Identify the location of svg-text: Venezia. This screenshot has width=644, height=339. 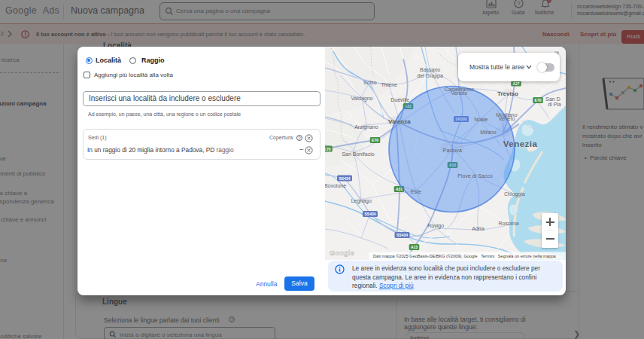
(521, 144).